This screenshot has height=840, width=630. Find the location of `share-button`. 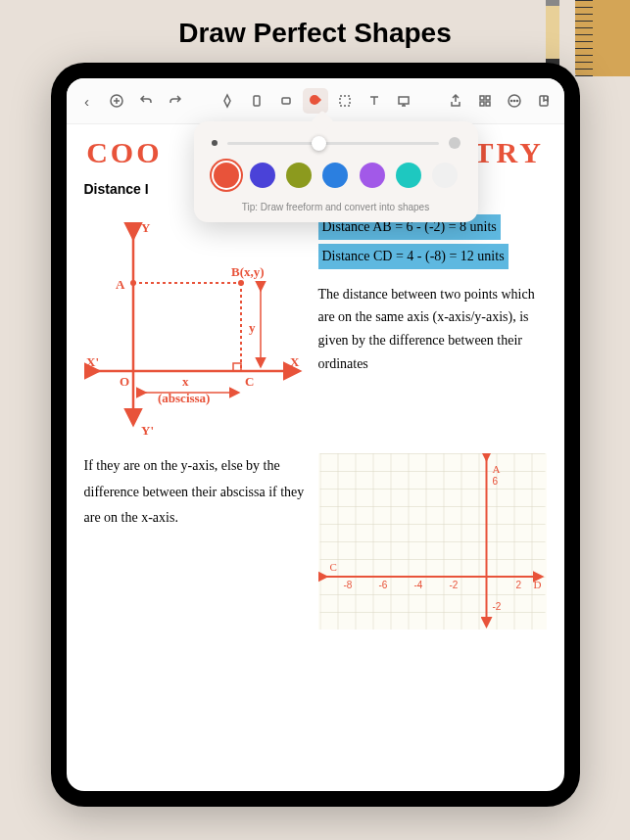

share-button is located at coordinates (456, 101).